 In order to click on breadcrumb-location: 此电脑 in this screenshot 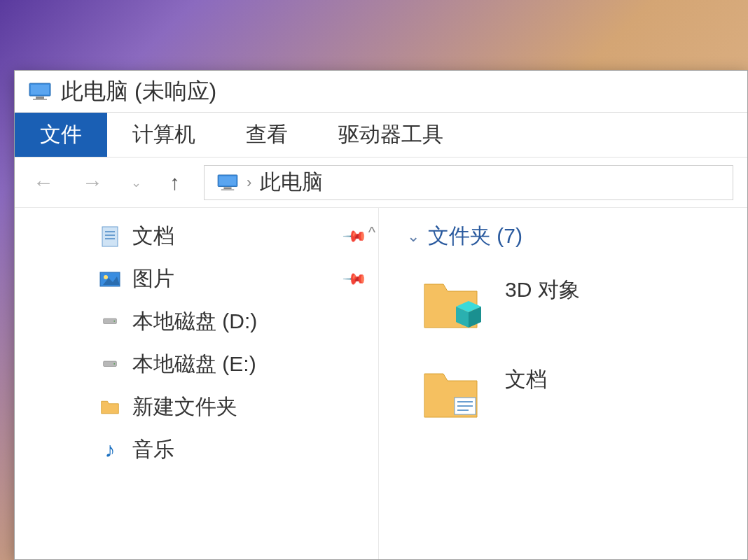, I will do `click(291, 182)`.